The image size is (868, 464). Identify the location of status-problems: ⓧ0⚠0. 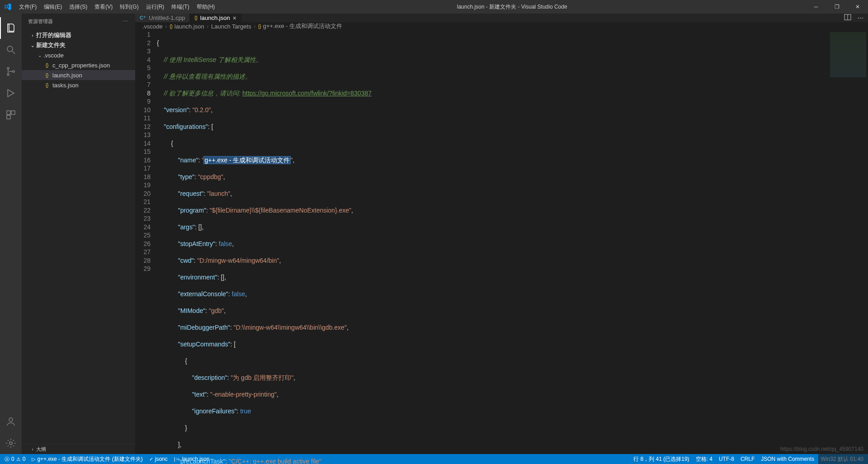
(15, 459).